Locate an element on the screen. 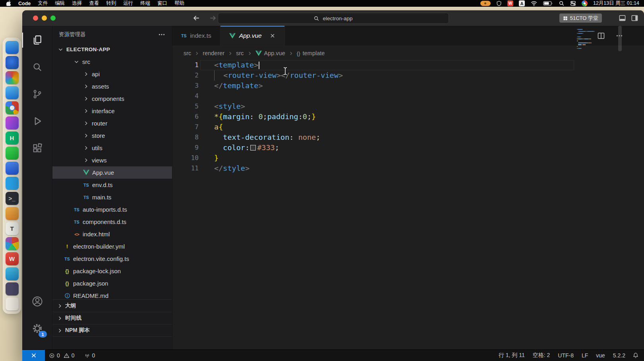  dock-icon-chrome is located at coordinates (12, 108).